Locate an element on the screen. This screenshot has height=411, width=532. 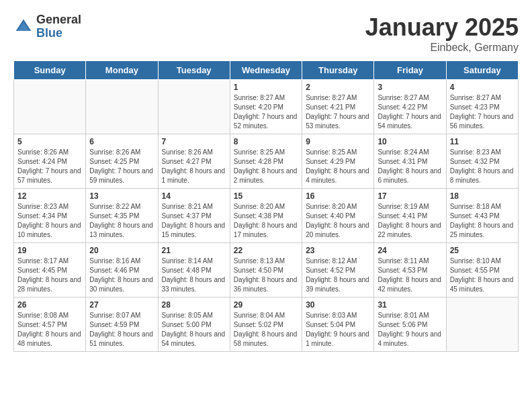
calendar-cell: 12Sunrise: 8:23 AM Sunset: 4:34 PM Dayli… is located at coordinates (50, 216).